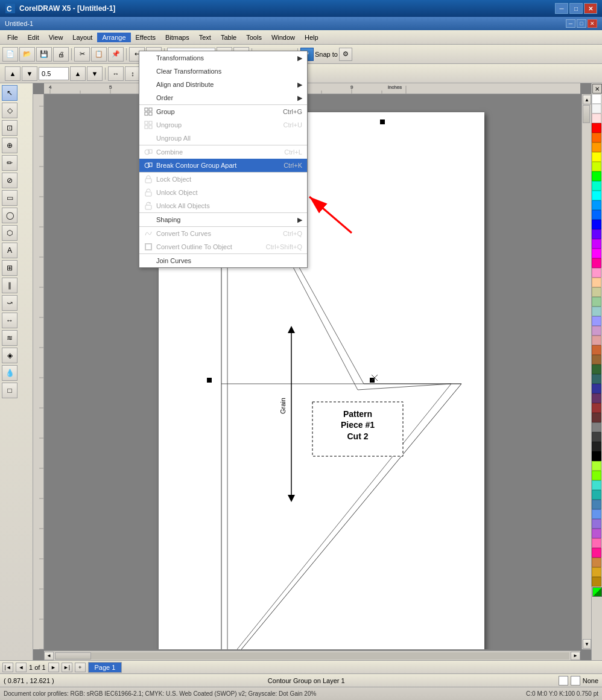  What do you see at coordinates (597, 224) in the screenshot?
I see `color-swatch-dark-blue` at bounding box center [597, 224].